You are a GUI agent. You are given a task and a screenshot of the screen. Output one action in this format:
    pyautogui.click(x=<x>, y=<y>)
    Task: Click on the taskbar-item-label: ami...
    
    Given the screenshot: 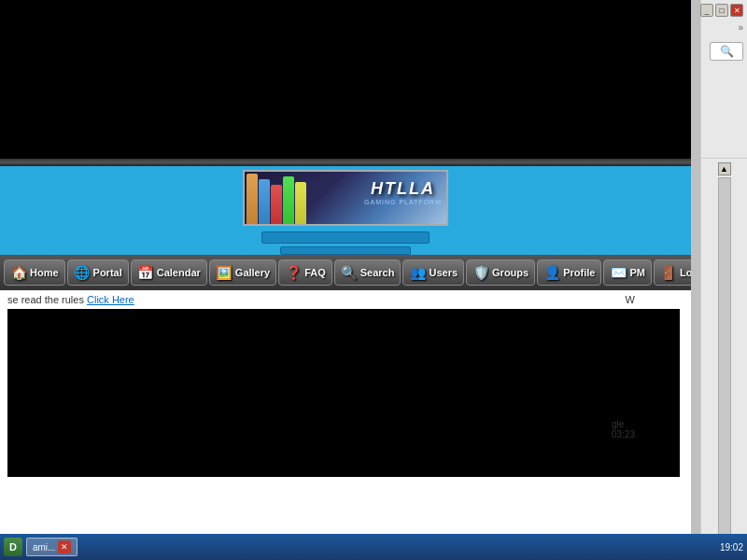 What is the action you would take?
    pyautogui.click(x=44, y=547)
    